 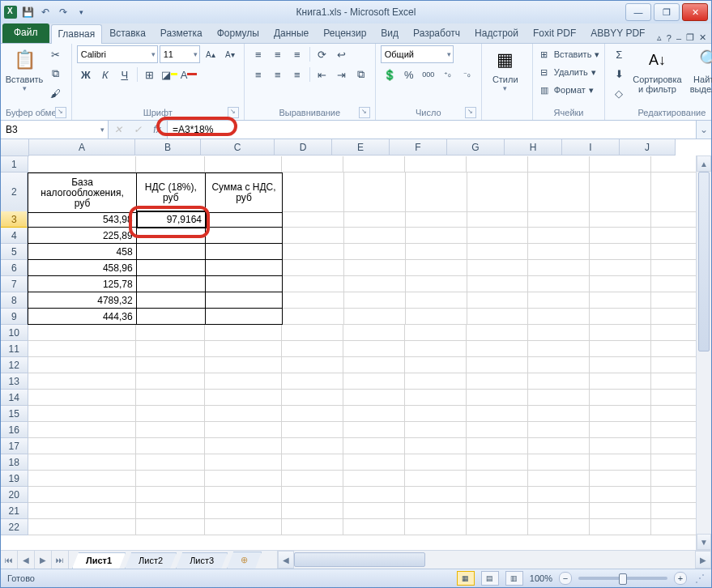 What do you see at coordinates (171, 381) in the screenshot?
I see `cell-B13` at bounding box center [171, 381].